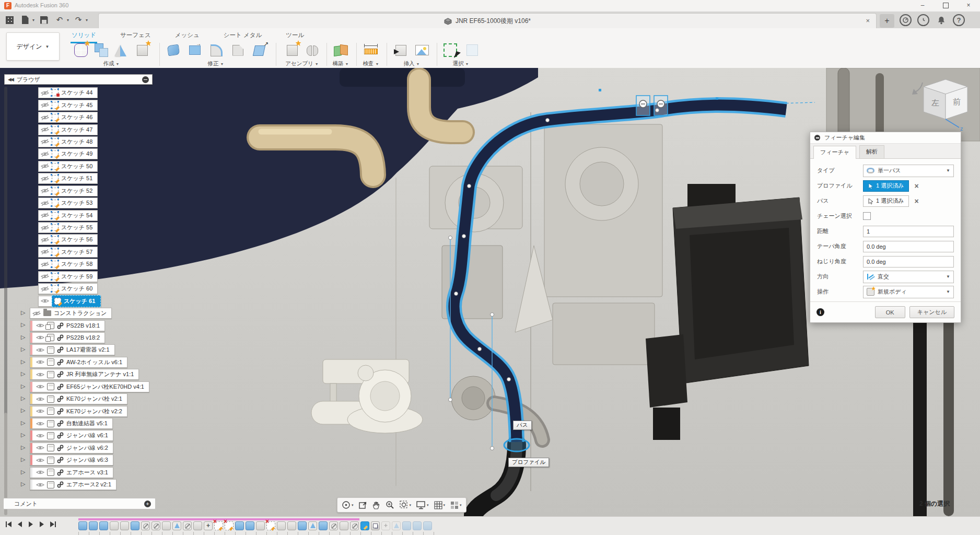 This screenshot has height=535, width=980. I want to click on dialog-tab-analysis: 解析, so click(872, 152).